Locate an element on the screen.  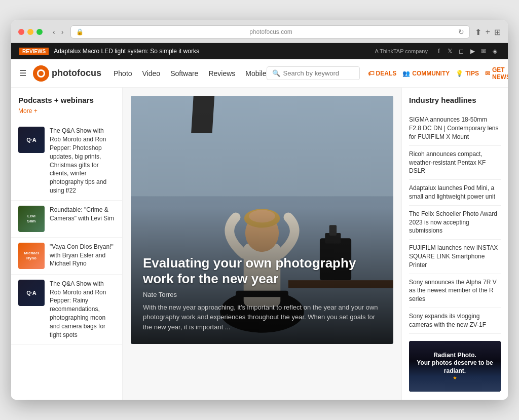
podcast-thumbnail-4: Q·A is located at coordinates (31, 293).